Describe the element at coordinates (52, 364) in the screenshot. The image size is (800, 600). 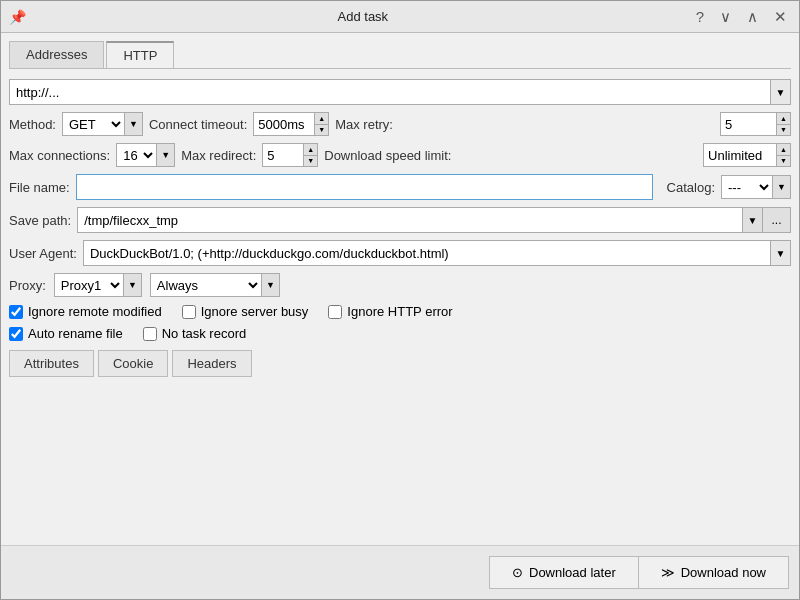
I see `attributes-button: Attributes` at that location.